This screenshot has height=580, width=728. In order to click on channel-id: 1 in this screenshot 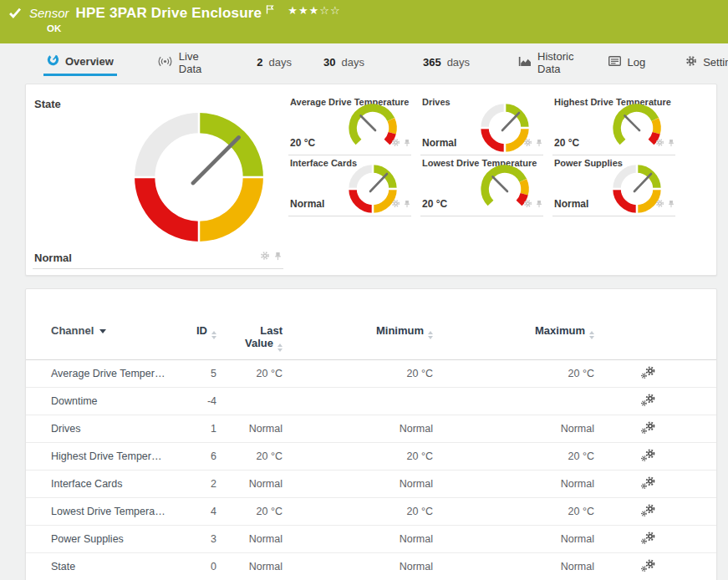, I will do `click(196, 429)`.